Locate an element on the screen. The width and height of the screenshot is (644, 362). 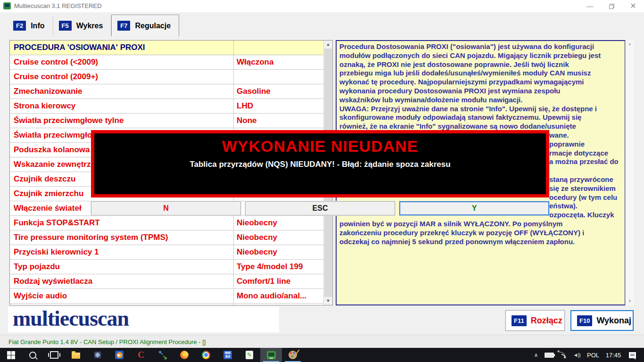
error-dialog-title: WYKONANIE NIEUDANE is located at coordinates (320, 146).